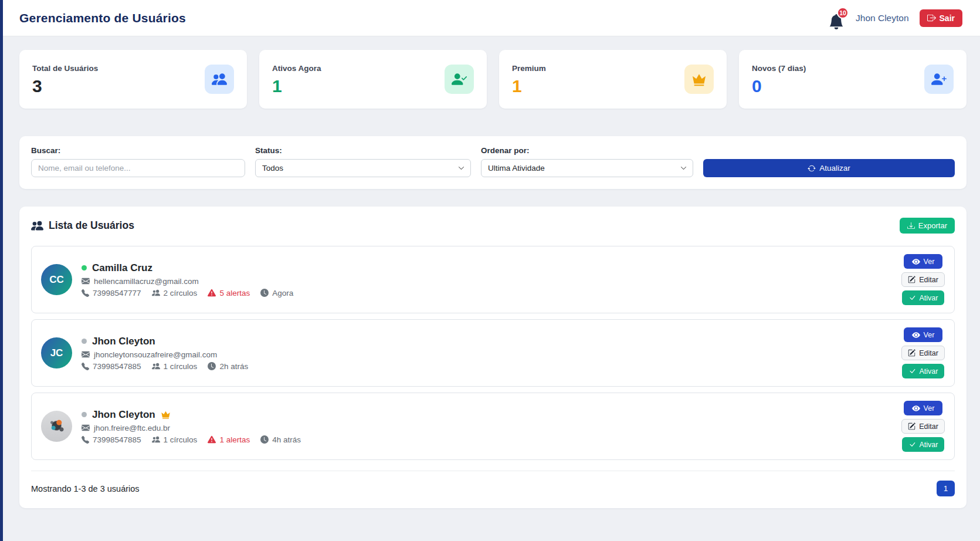 Image resolution: width=980 pixels, height=541 pixels. Describe the element at coordinates (882, 18) in the screenshot. I see `header-user-name: Jhon Cleyton` at that location.